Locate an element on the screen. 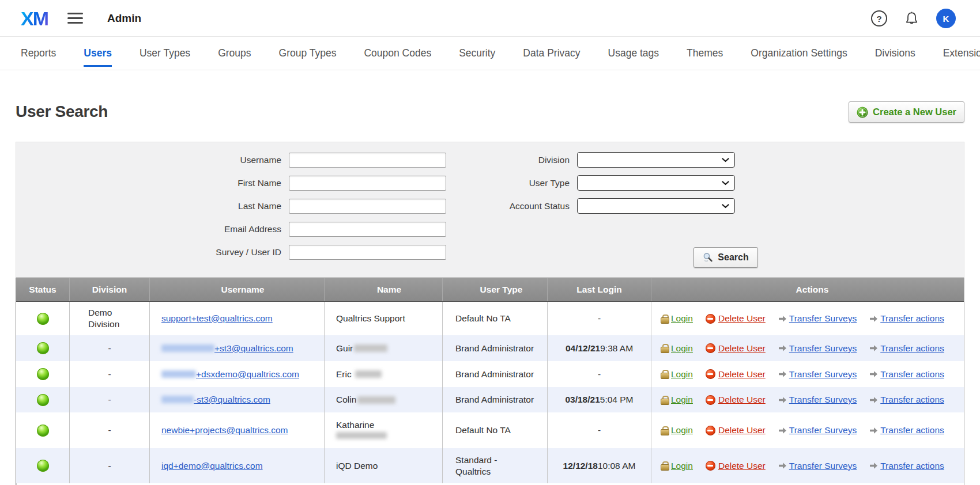 The width and height of the screenshot is (980, 485). account-status-label: Account Status is located at coordinates (525, 206).